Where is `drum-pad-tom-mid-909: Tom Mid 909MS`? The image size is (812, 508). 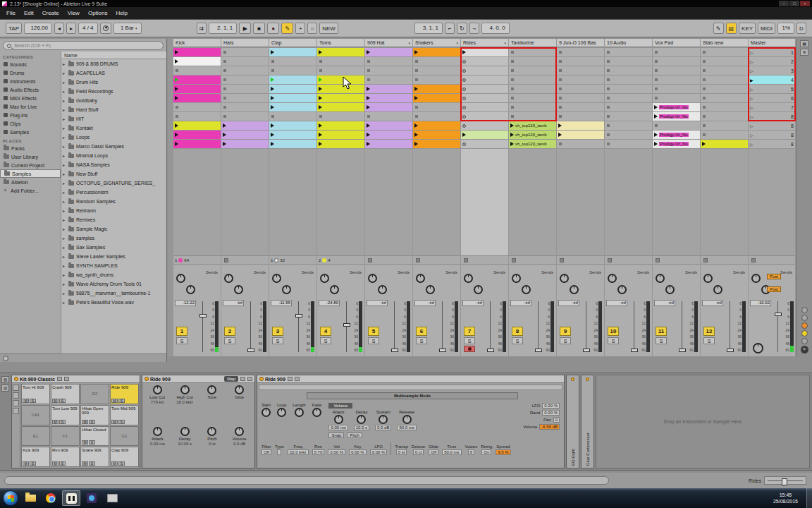
drum-pad-tom-mid-909: Tom Mid 909MS is located at coordinates (124, 415).